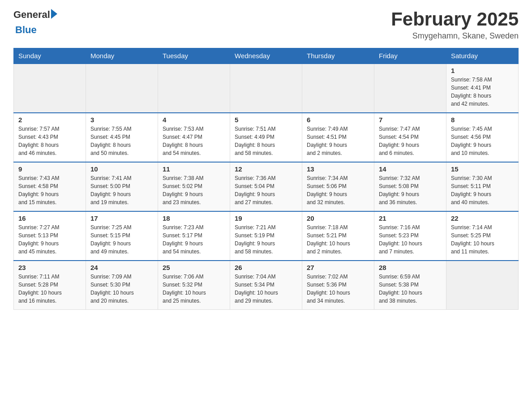 The image size is (532, 411). I want to click on calendar-week-row: 2Sunrise: 7:57 AMSunset: 4:43 PMDaylight…, so click(266, 137).